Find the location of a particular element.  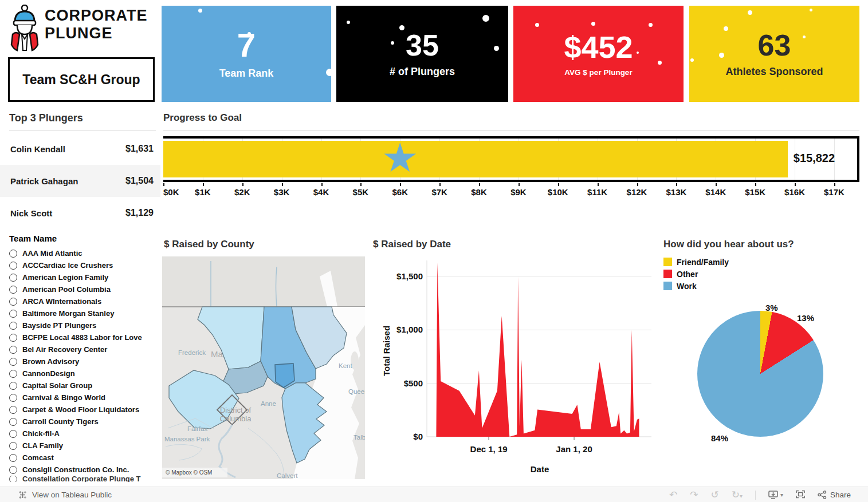

kpi-card-team-rank: 7 Team Rank is located at coordinates (246, 54).